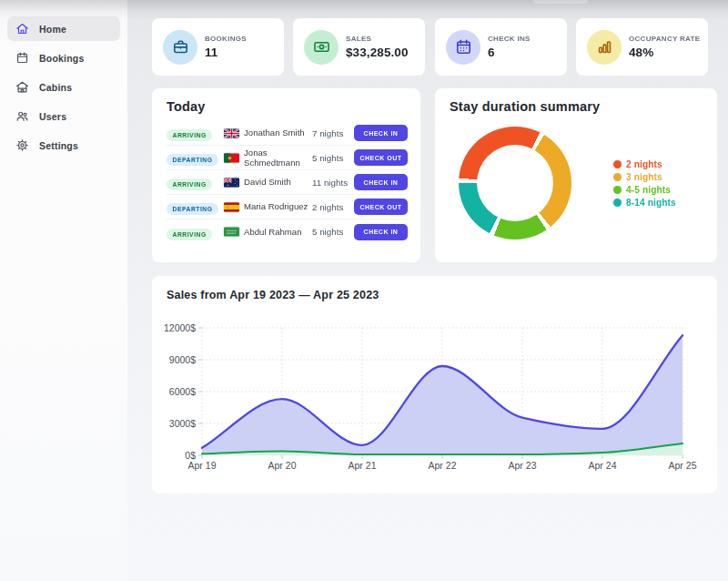 The image size is (728, 581). Describe the element at coordinates (64, 58) in the screenshot. I see `sidebar-item-bookings: Bookings` at that location.